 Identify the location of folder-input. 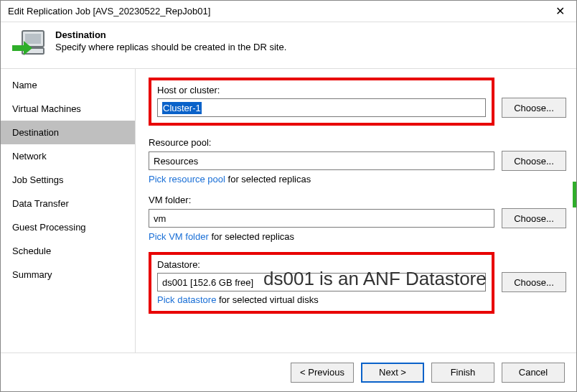
(322, 218).